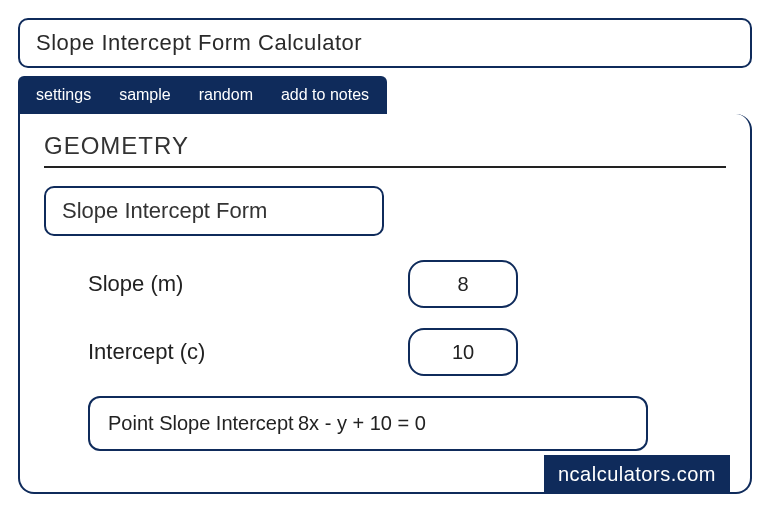 The image size is (770, 515). I want to click on form-title-box: Slope Intercept Form, so click(214, 211).